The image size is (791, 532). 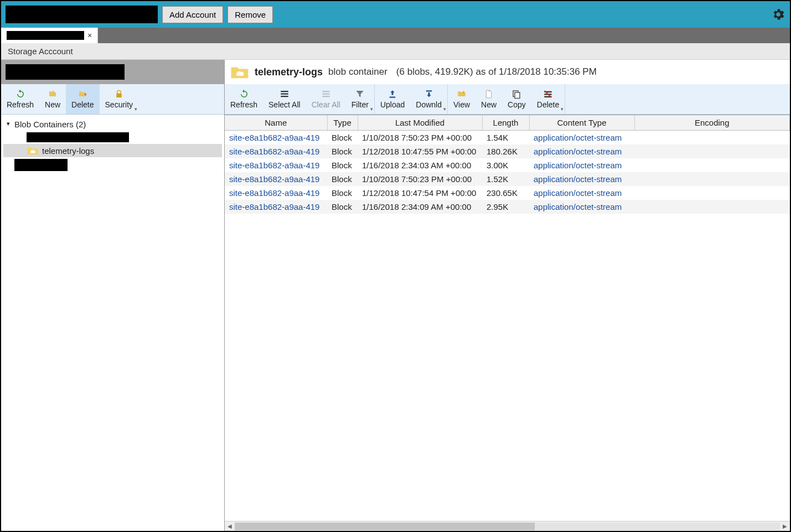 What do you see at coordinates (507, 526) in the screenshot?
I see `scroll-track` at bounding box center [507, 526].